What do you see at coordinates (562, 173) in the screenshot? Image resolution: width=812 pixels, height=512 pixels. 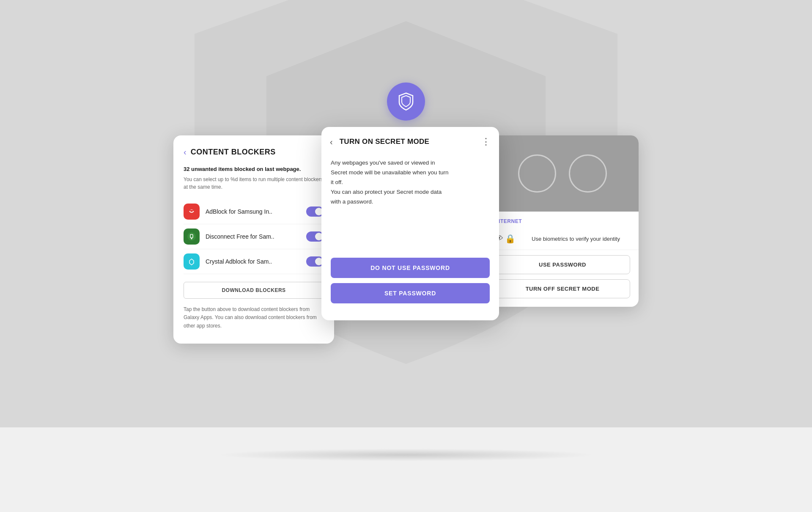 I see `panel-right-top-area` at bounding box center [562, 173].